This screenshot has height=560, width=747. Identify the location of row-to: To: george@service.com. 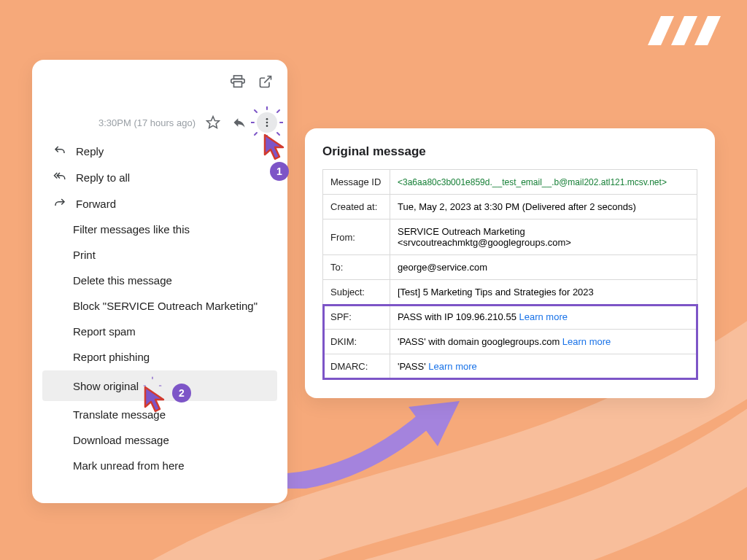
(511, 268).